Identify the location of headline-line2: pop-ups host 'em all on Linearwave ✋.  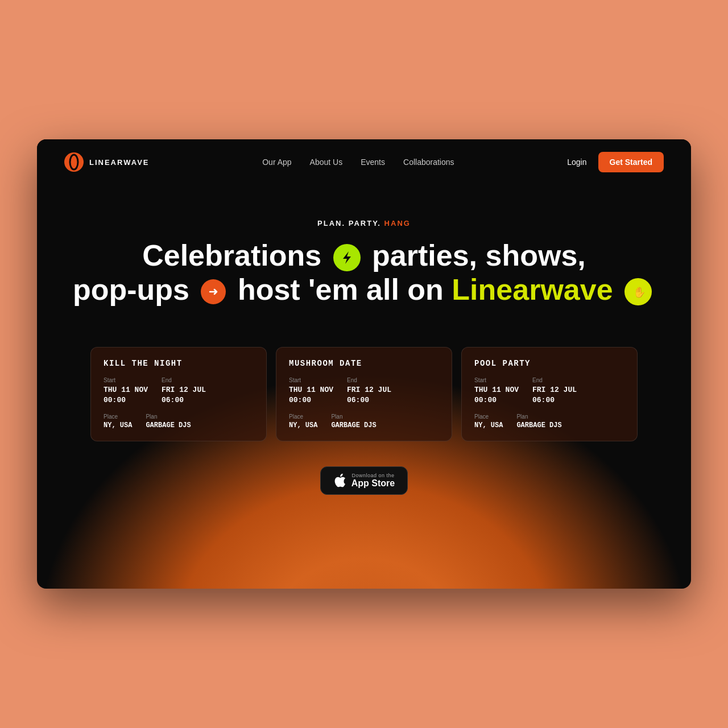
(364, 289).